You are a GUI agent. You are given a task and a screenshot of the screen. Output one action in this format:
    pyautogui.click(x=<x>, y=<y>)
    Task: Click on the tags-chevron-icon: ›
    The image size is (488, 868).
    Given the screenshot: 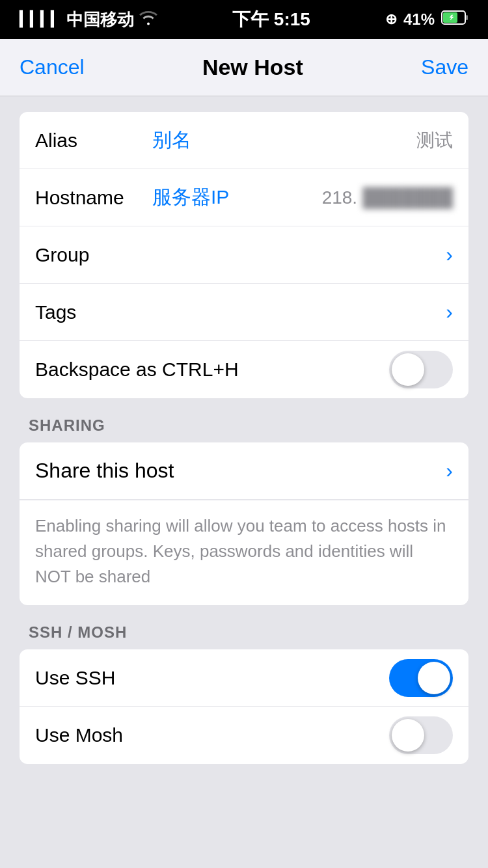 What is the action you would take?
    pyautogui.click(x=449, y=312)
    